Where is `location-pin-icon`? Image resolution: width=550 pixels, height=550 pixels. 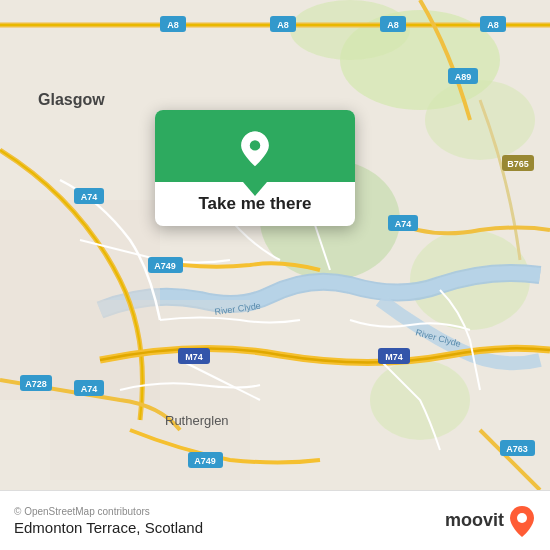
location-pin-icon is located at coordinates (255, 148).